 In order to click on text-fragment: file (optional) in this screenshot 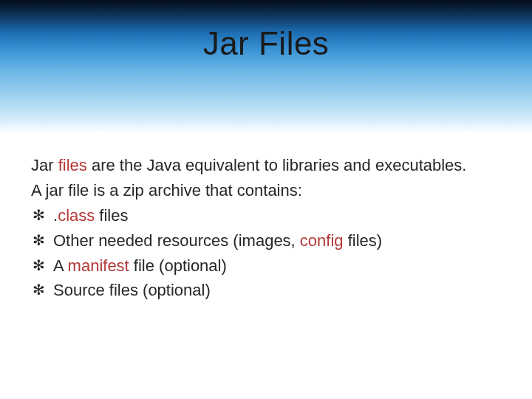, I will do `click(178, 266)`.